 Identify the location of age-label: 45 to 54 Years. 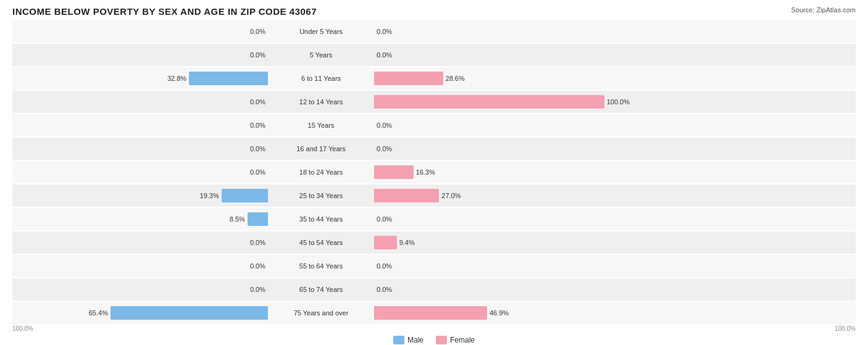
(321, 243).